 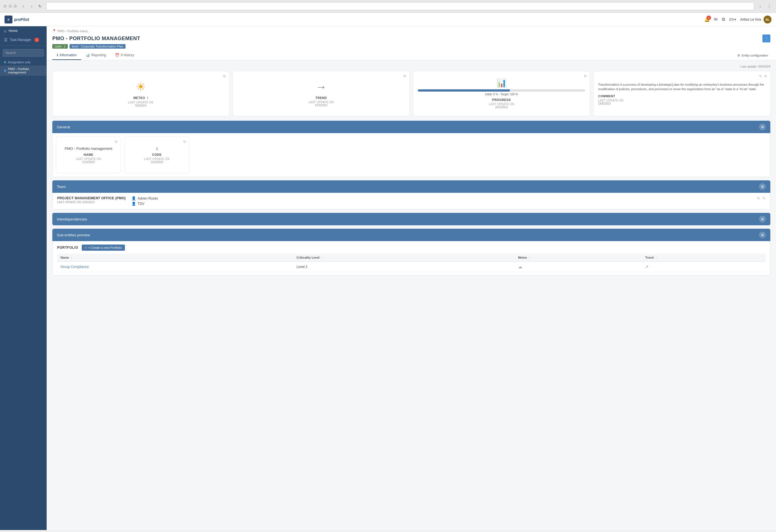 What do you see at coordinates (444, 204) in the screenshot?
I see `team-member-2: 👤 TDV` at bounding box center [444, 204].